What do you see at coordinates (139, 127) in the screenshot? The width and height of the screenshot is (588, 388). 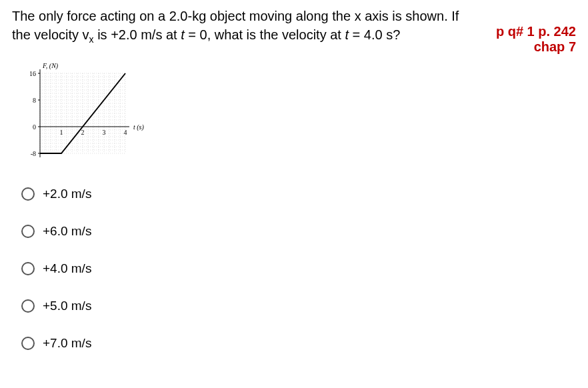 I see `svg-text: t (s)` at bounding box center [139, 127].